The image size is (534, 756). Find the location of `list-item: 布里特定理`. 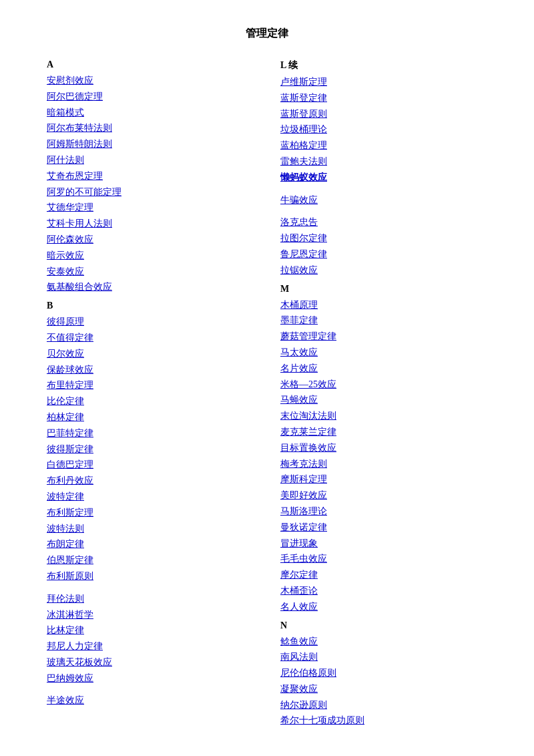

list-item: 布里特定理 is located at coordinates (150, 385).